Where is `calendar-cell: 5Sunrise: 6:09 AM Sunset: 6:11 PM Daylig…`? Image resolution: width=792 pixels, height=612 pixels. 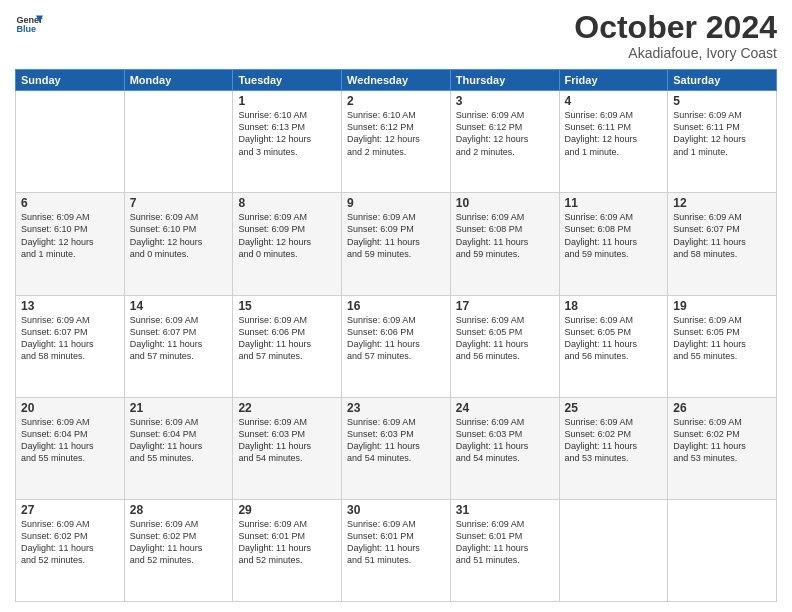
calendar-cell: 5Sunrise: 6:09 AM Sunset: 6:11 PM Daylig… is located at coordinates (722, 142).